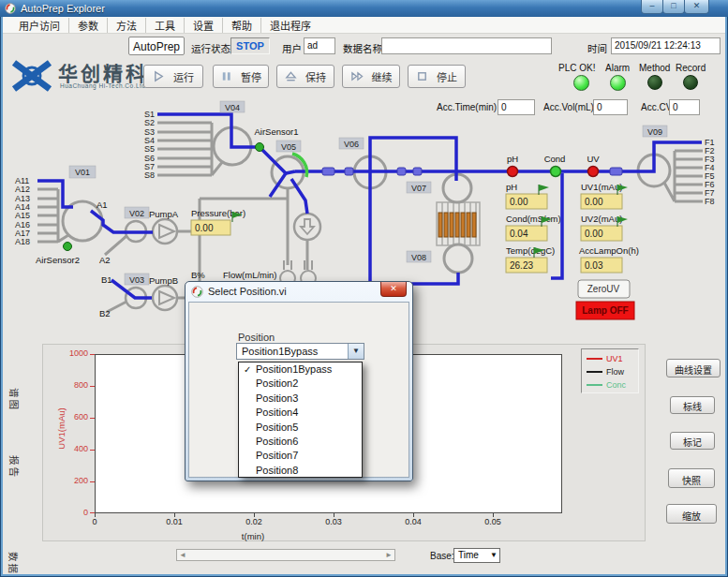 The image size is (728, 577). What do you see at coordinates (300, 455) in the screenshot?
I see `option-position7: Position7` at bounding box center [300, 455].